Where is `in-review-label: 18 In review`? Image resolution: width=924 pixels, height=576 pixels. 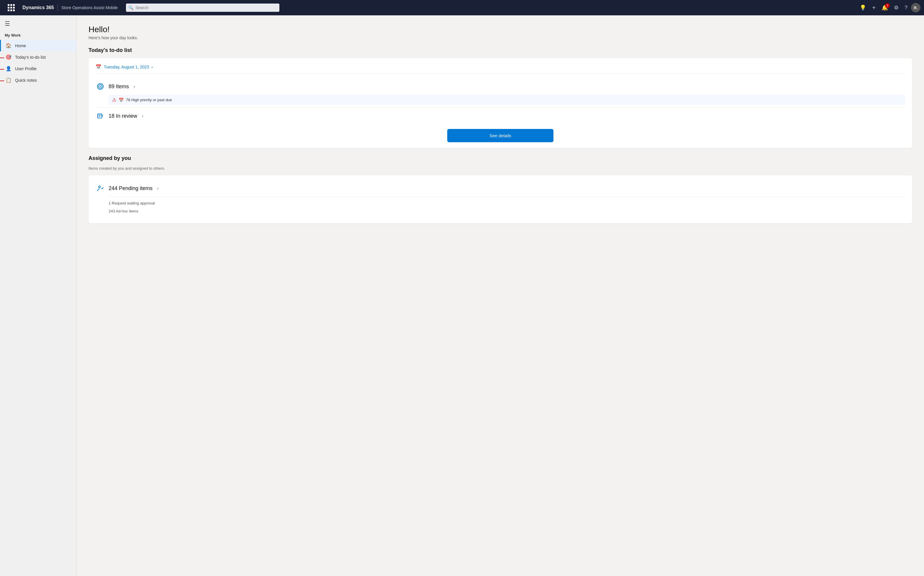
in-review-label: 18 In review is located at coordinates (123, 116).